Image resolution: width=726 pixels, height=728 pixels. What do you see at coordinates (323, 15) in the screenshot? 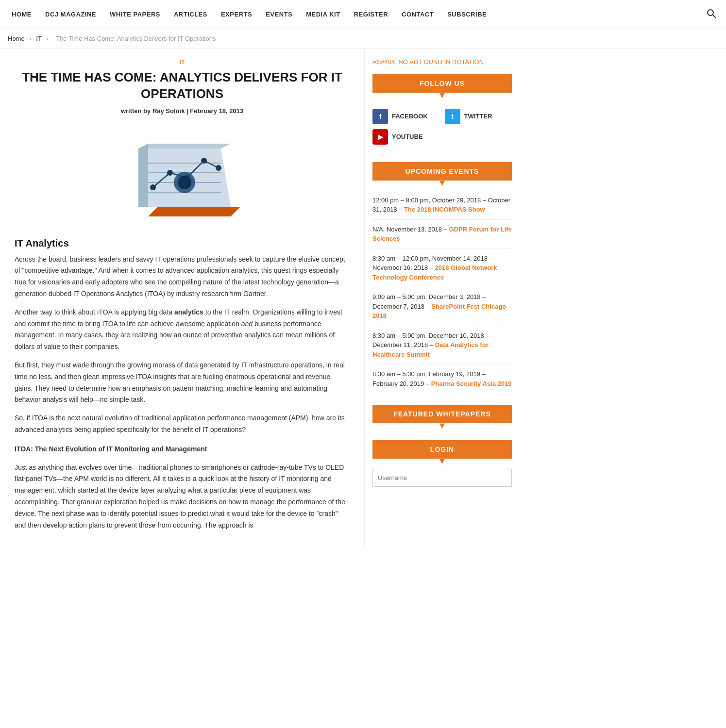
I see `nav-item-media-kit: MEDIA KIT` at bounding box center [323, 15].